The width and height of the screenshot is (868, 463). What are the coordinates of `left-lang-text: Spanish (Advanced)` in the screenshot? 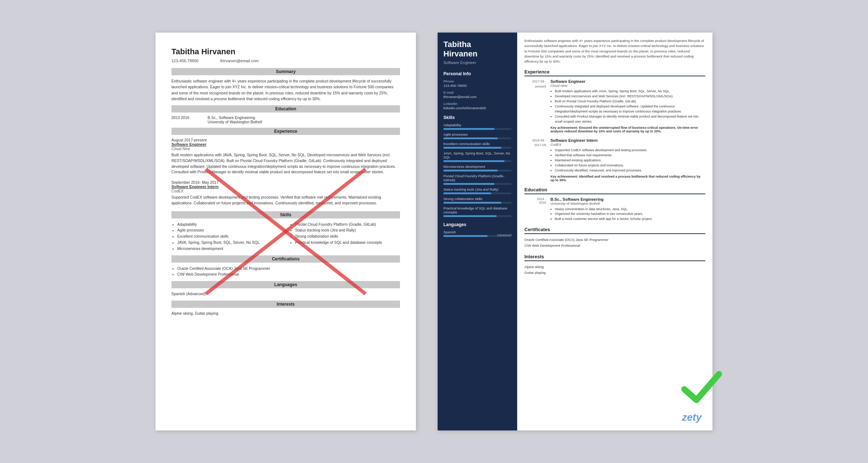 It's located at (286, 294).